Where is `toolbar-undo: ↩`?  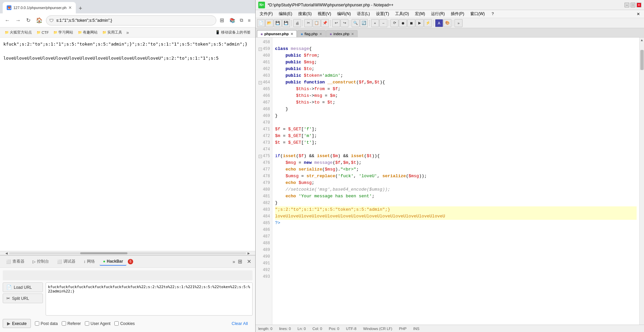
toolbar-undo: ↩ is located at coordinates (336, 23).